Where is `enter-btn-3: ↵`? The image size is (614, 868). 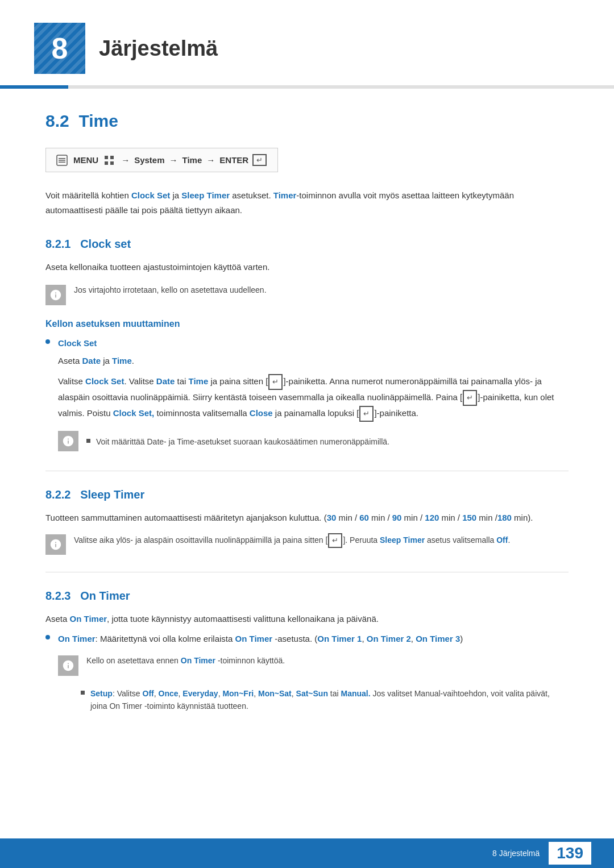
enter-btn-3: ↵ is located at coordinates (366, 414).